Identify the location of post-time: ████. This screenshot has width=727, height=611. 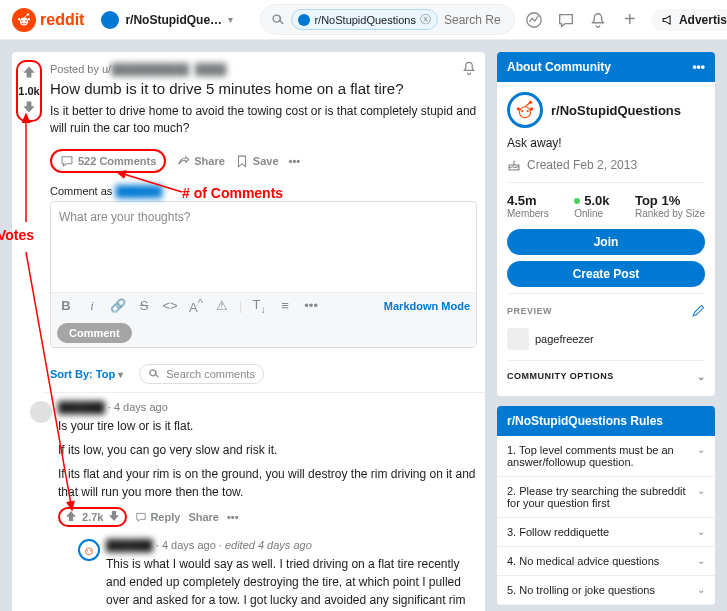
(210, 69).